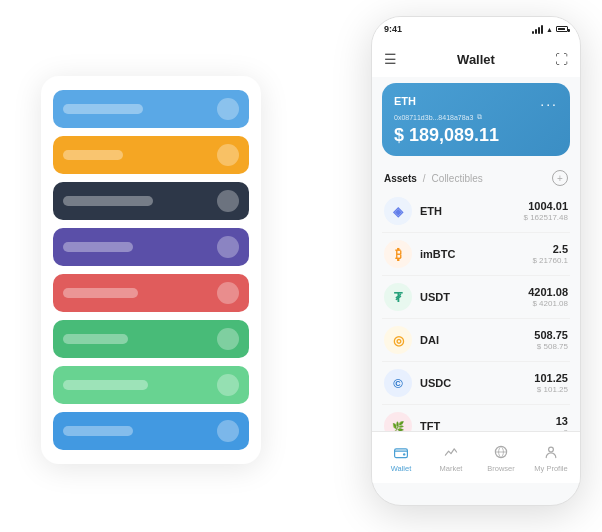 The image size is (602, 532). Describe the element at coordinates (398, 297) in the screenshot. I see `usdt-icon: ₮` at that location.